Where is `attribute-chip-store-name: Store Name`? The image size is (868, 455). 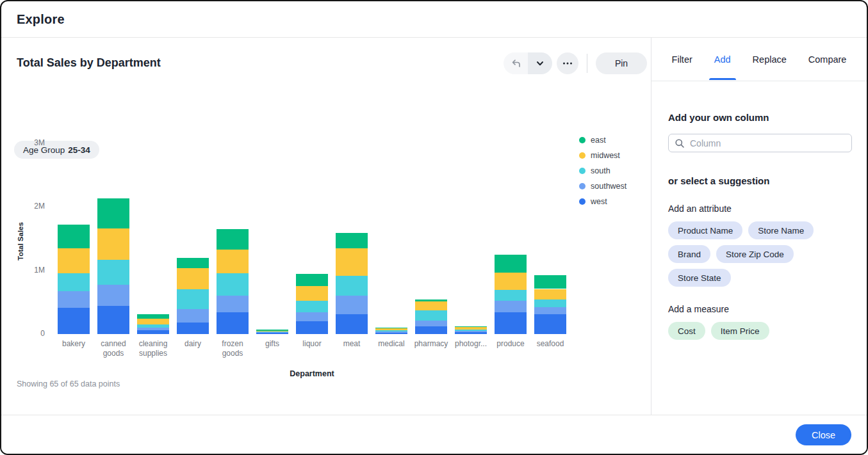
attribute-chip-store-name: Store Name is located at coordinates (781, 230).